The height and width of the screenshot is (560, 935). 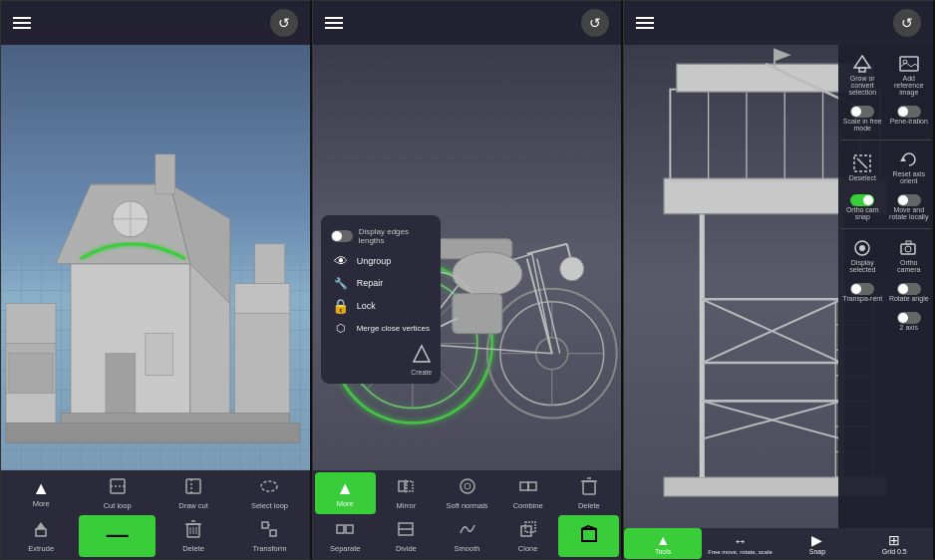 I want to click on p3-row1: Grow or convert selection Add reference …, so click(x=885, y=74).